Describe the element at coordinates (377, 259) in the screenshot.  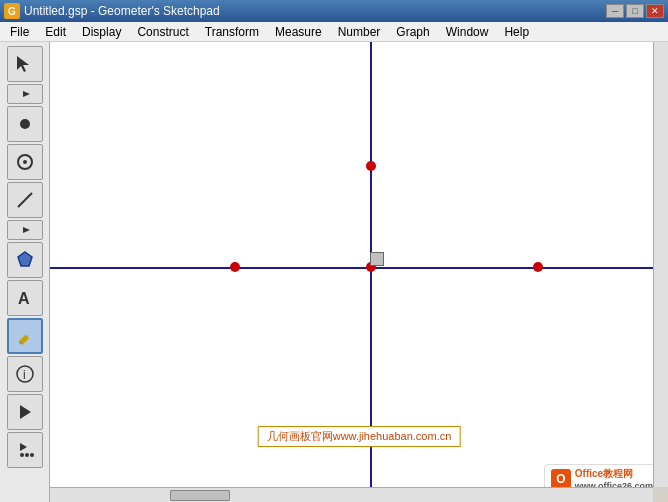
I see `origin-handle` at that location.